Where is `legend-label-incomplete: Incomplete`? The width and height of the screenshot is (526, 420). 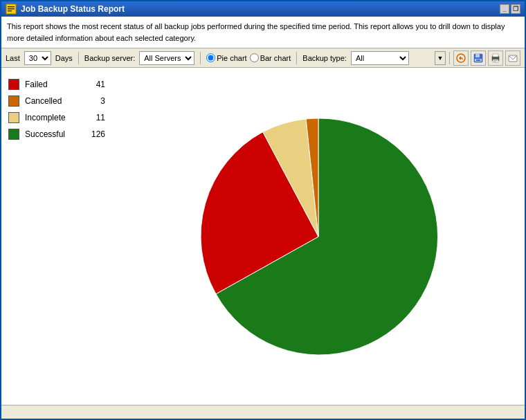
legend-label-incomplete: Incomplete is located at coordinates (54, 118).